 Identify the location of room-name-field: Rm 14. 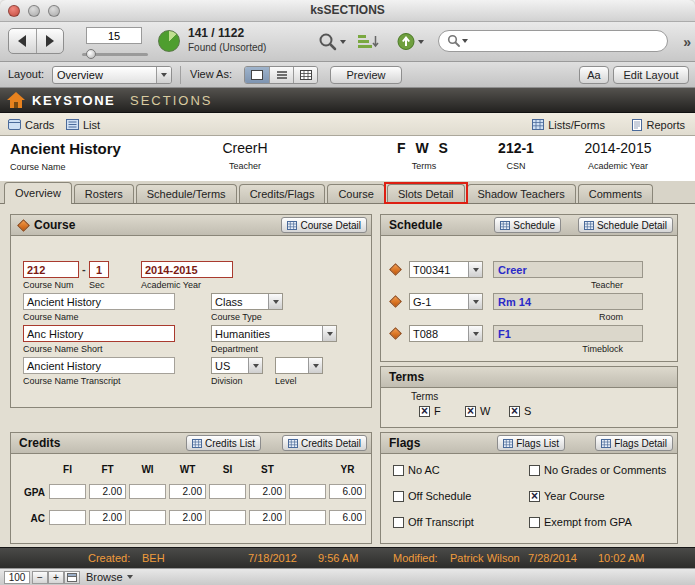
(568, 302).